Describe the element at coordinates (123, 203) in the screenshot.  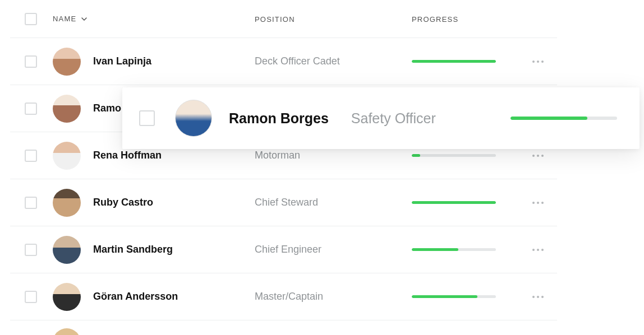
I see `crew-name: Ruby Castro` at that location.